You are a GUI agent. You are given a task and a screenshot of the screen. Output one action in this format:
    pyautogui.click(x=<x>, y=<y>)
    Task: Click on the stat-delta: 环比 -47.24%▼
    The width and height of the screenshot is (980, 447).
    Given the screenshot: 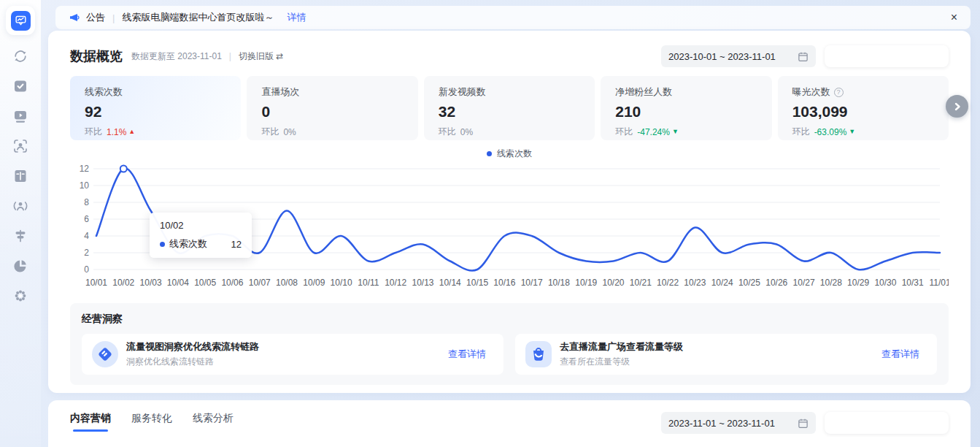 What is the action you would take?
    pyautogui.click(x=686, y=131)
    